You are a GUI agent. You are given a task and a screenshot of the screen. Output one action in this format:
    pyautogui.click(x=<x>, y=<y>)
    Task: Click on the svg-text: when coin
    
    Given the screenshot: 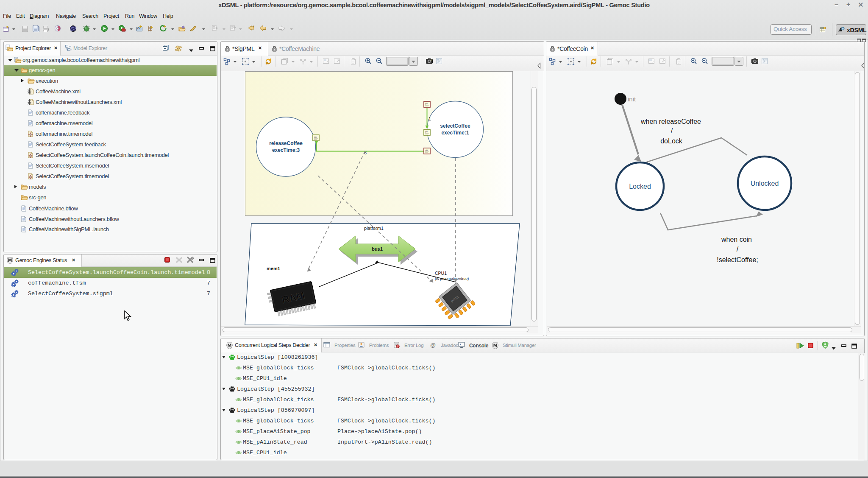 What is the action you would take?
    pyautogui.click(x=737, y=239)
    